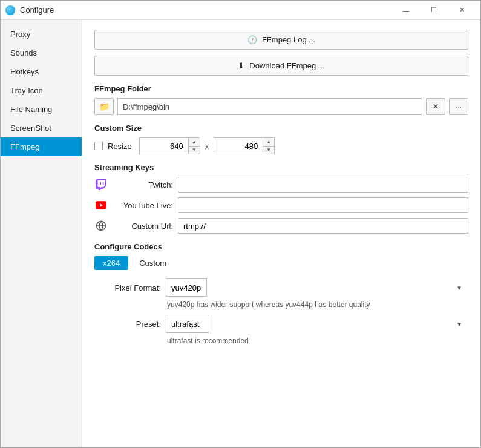  What do you see at coordinates (244, 146) in the screenshot?
I see `height-spinbox: ▲ ▼` at bounding box center [244, 146].